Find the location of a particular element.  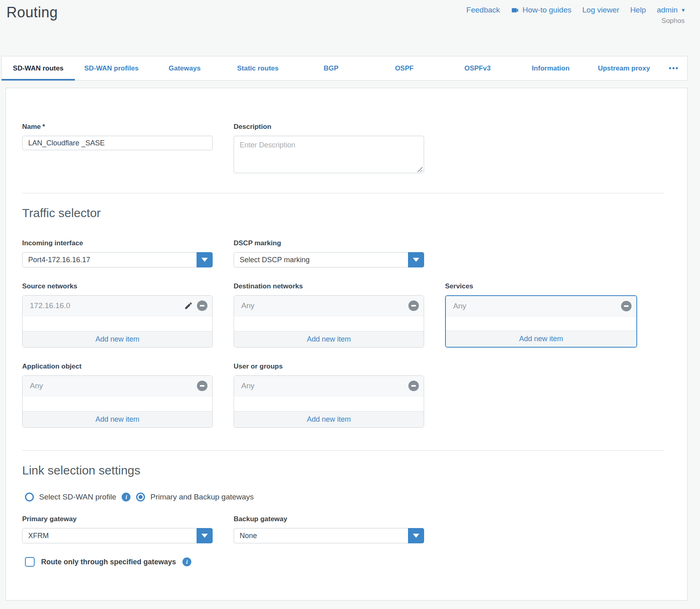

services-listbox: Any Add new item is located at coordinates (541, 321).